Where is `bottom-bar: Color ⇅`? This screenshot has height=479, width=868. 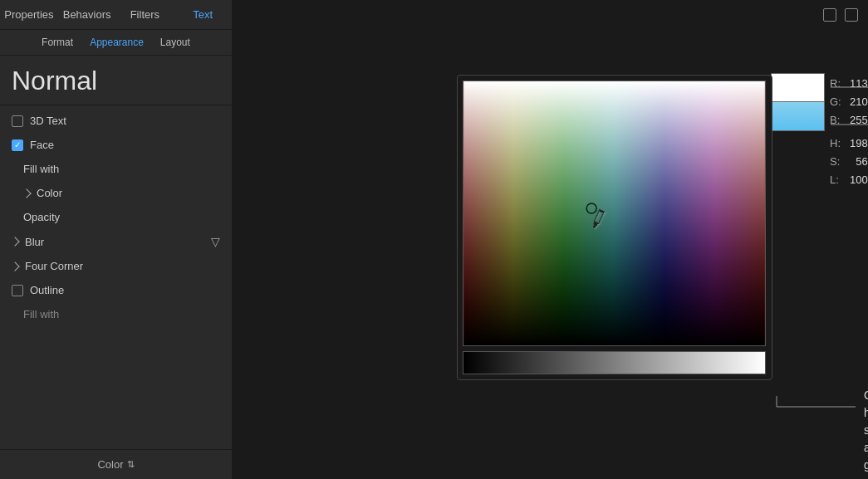
bottom-bar: Color ⇅ is located at coordinates (116, 464).